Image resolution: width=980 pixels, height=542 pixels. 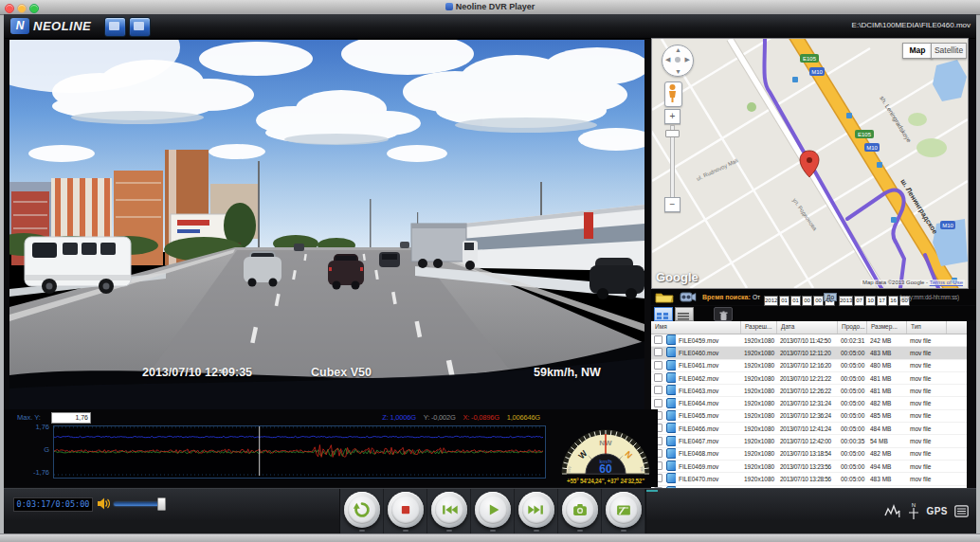 What do you see at coordinates (299, 452) in the screenshot?
I see `g-sensor-graph` at bounding box center [299, 452].